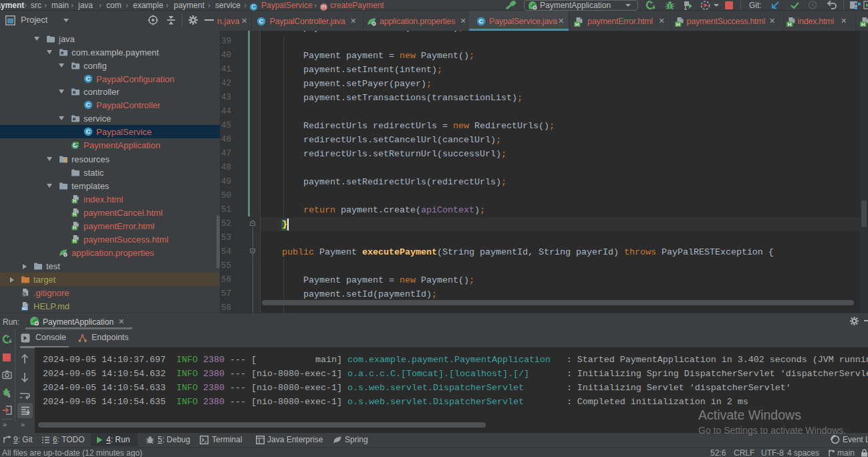 The image size is (868, 457). What do you see at coordinates (25, 308) in the screenshot?
I see `svg-text: MD` at bounding box center [25, 308].